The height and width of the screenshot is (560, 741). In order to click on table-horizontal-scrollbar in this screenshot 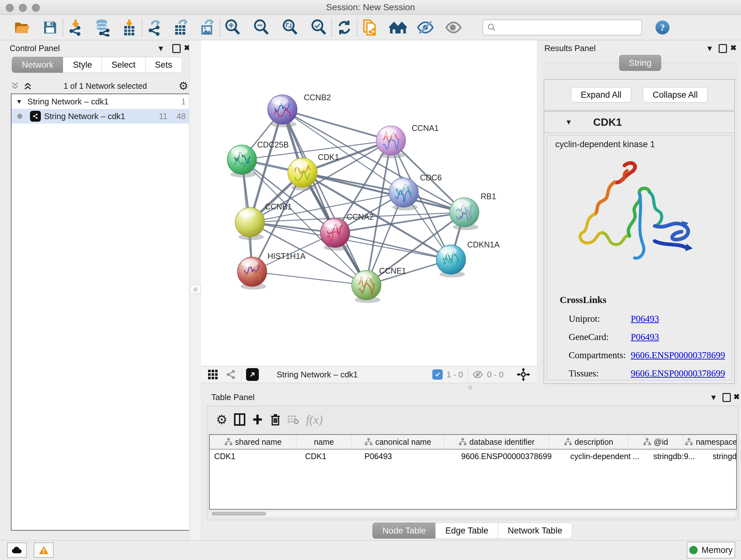, I will do `click(473, 514)`.